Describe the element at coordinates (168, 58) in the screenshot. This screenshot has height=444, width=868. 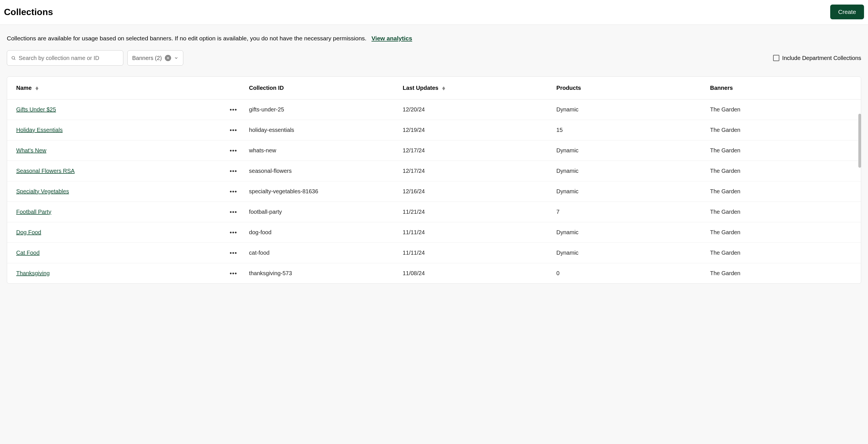
I see `clear-filter-icon` at that location.